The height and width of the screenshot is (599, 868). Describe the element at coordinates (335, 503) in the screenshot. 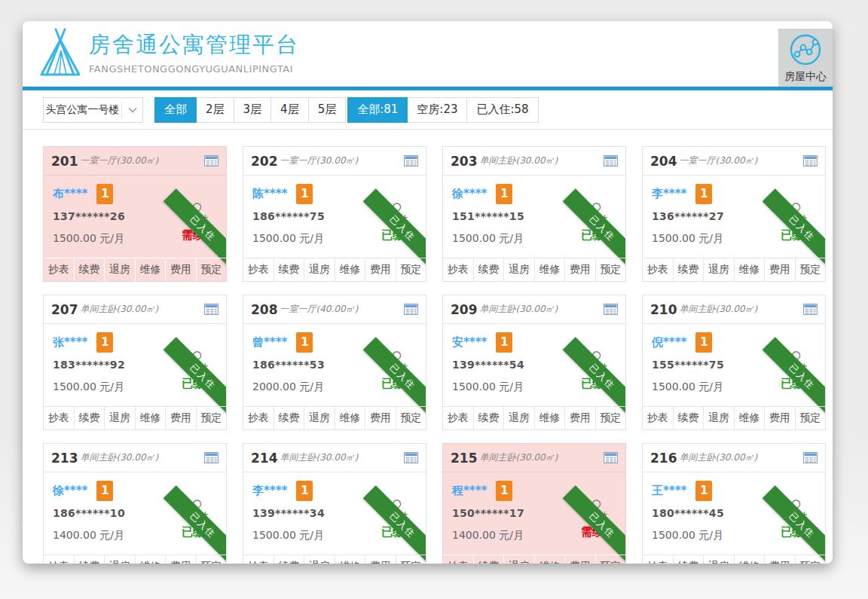

I see `room-card: 214 单间主卧(30.00㎡) 李**** 1 139*****` at that location.